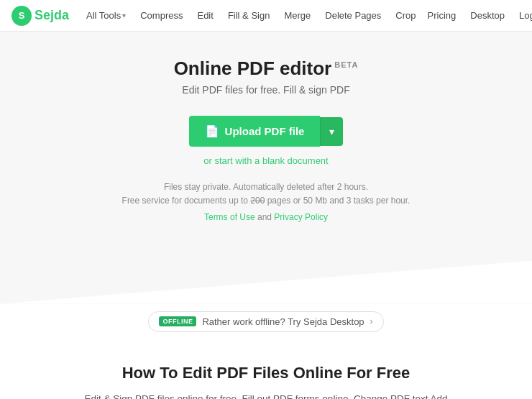 Image resolution: width=532 pixels, height=399 pixels. I want to click on nav-all-tools: All Tools ▾, so click(106, 16).